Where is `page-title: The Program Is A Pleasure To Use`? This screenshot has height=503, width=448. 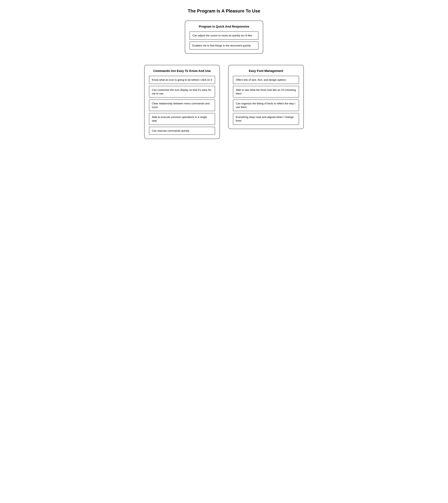
page-title: The Program Is A Pleasure To Use is located at coordinates (224, 11).